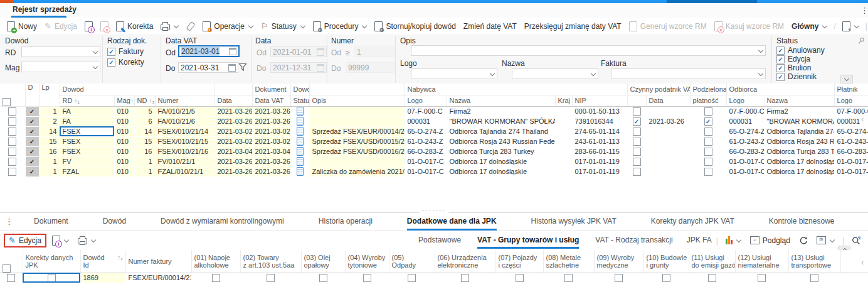 This screenshot has width=868, height=299. Describe the element at coordinates (357, 171) in the screenshot. I see `cell-opis: Zaliczka do zamówienia 2021/Z` at that location.